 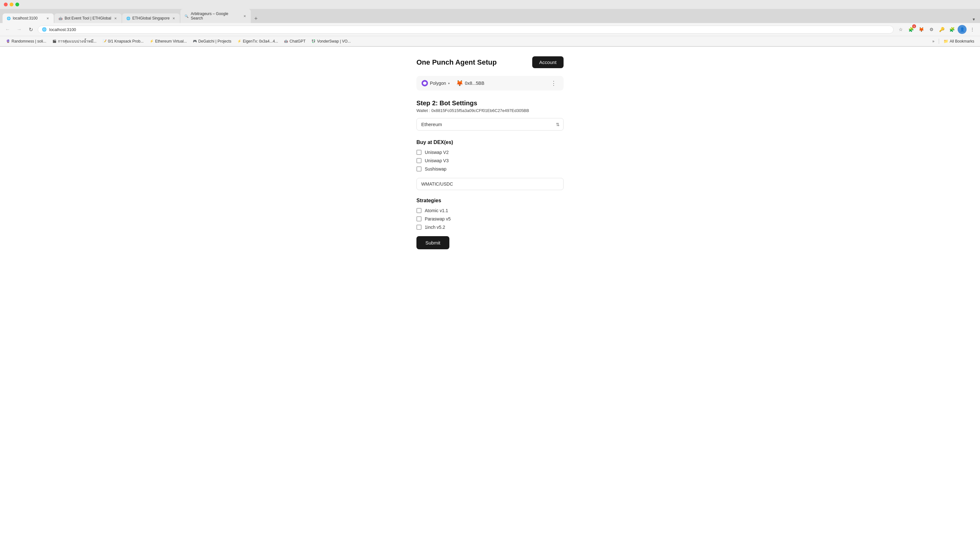 What do you see at coordinates (457, 62) in the screenshot?
I see `app-title: One Punch Agent Setup` at bounding box center [457, 62].